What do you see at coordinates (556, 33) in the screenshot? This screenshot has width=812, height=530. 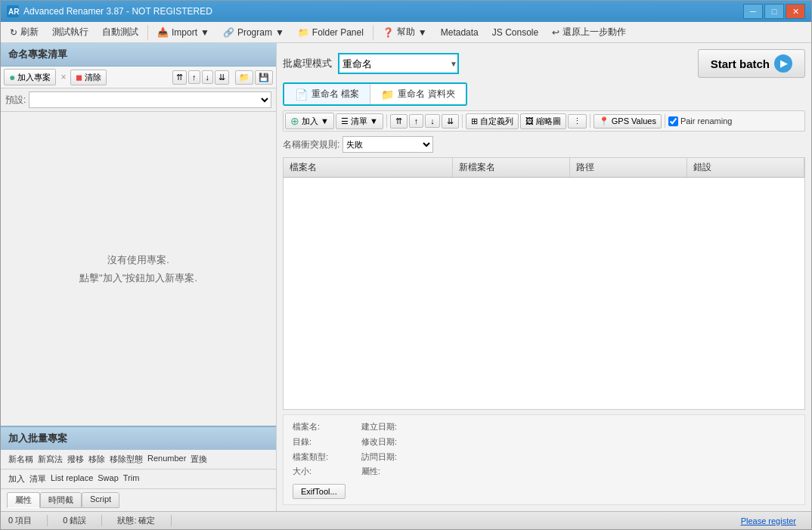 I see `revert-icon: ↩` at bounding box center [556, 33].